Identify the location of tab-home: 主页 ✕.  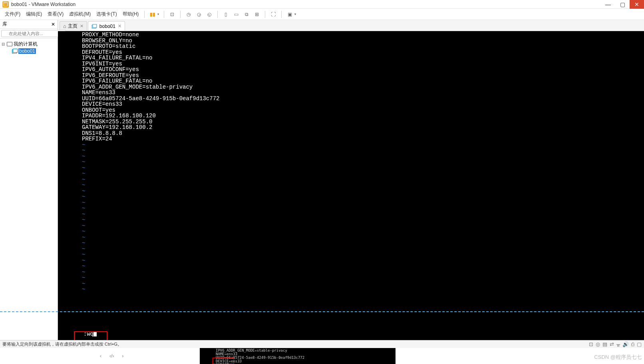
(74, 26).